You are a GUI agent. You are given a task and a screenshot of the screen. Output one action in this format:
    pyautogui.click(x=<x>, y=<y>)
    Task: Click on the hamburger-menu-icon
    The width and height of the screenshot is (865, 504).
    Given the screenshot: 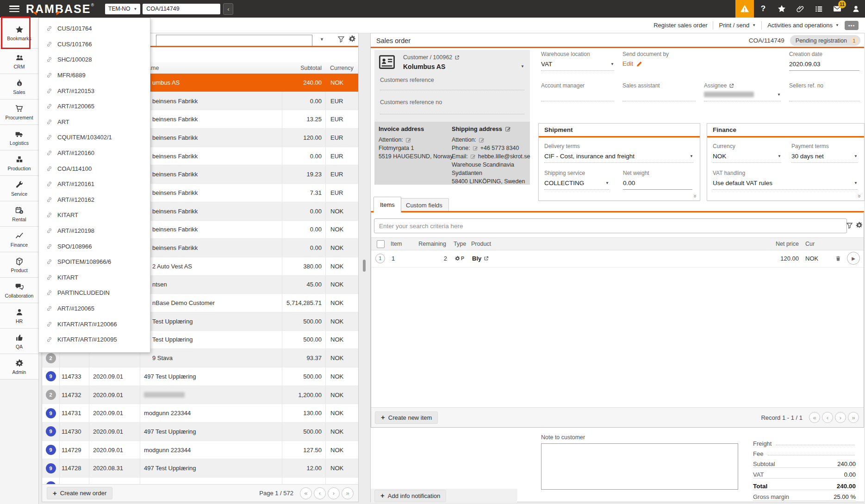 What is the action you would take?
    pyautogui.click(x=14, y=9)
    